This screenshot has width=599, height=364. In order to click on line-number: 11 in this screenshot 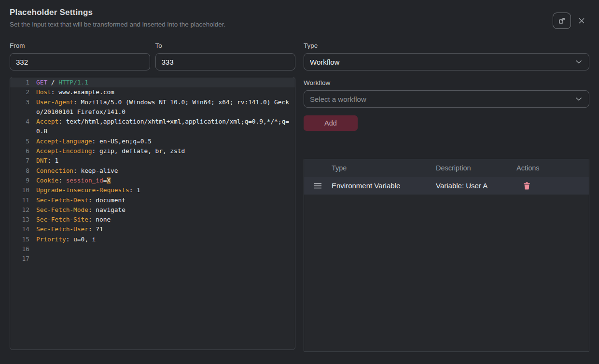, I will do `click(20, 200)`.